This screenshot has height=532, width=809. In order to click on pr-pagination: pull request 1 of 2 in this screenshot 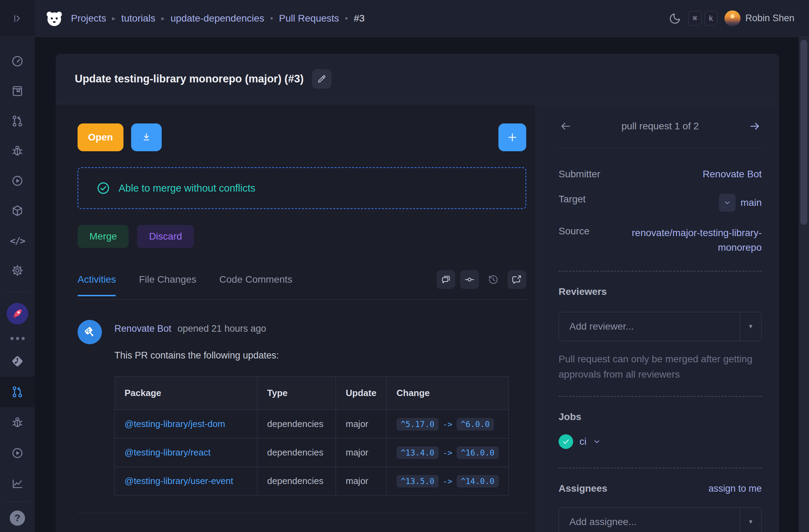, I will do `click(660, 127)`.